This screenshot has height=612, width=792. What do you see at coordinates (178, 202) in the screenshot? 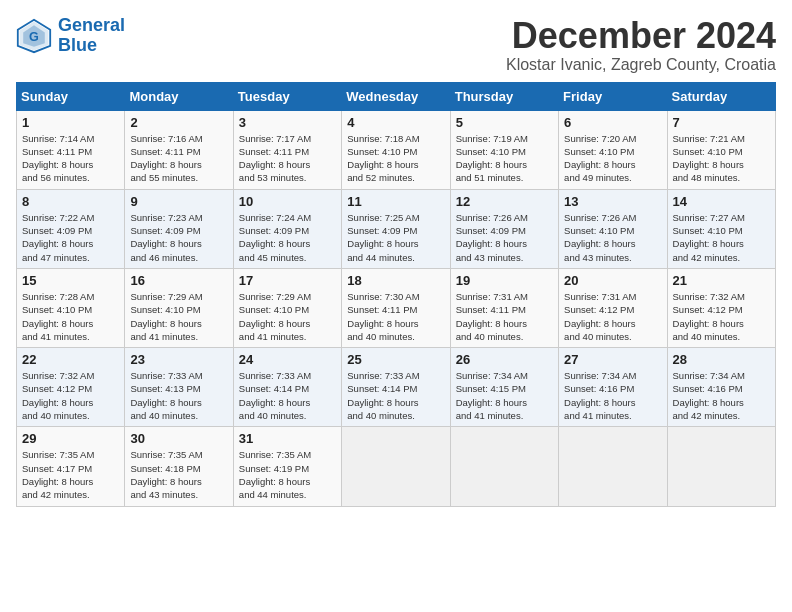
I see `day-number: 9` at bounding box center [178, 202].